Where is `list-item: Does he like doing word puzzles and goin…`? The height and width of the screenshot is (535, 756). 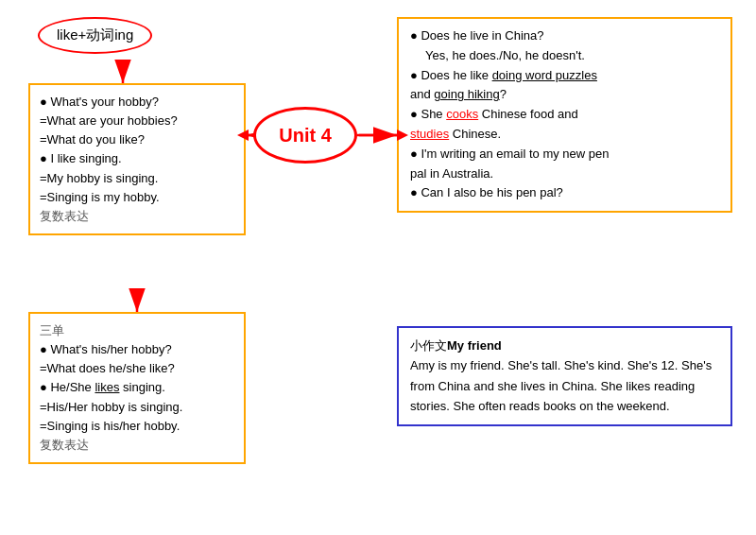
list-item: Does he like doing word puzzles and goin… is located at coordinates (565, 86).